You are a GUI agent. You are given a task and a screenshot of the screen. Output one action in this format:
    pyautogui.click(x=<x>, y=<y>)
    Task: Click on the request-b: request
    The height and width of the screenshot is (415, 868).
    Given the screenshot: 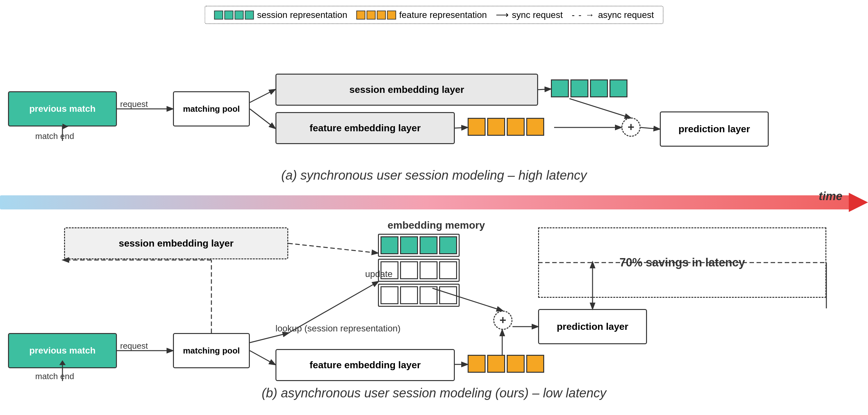 What is the action you would take?
    pyautogui.click(x=134, y=346)
    